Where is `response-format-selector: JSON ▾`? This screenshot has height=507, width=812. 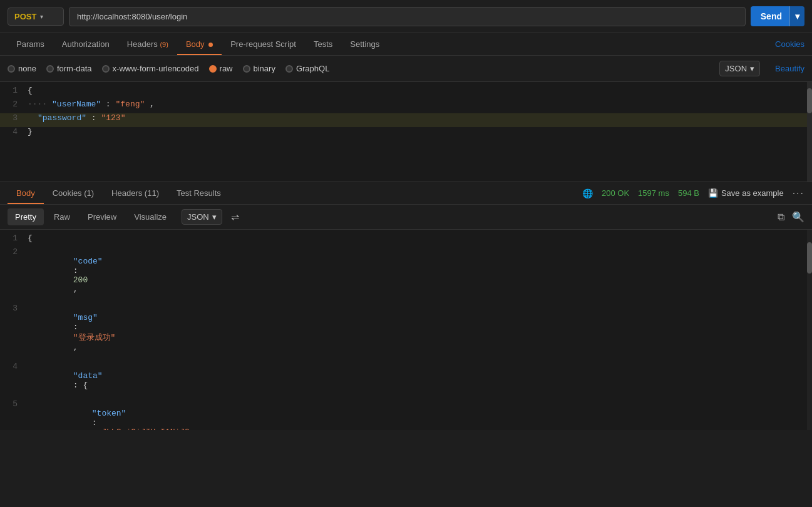
response-format-selector: JSON ▾ is located at coordinates (202, 217).